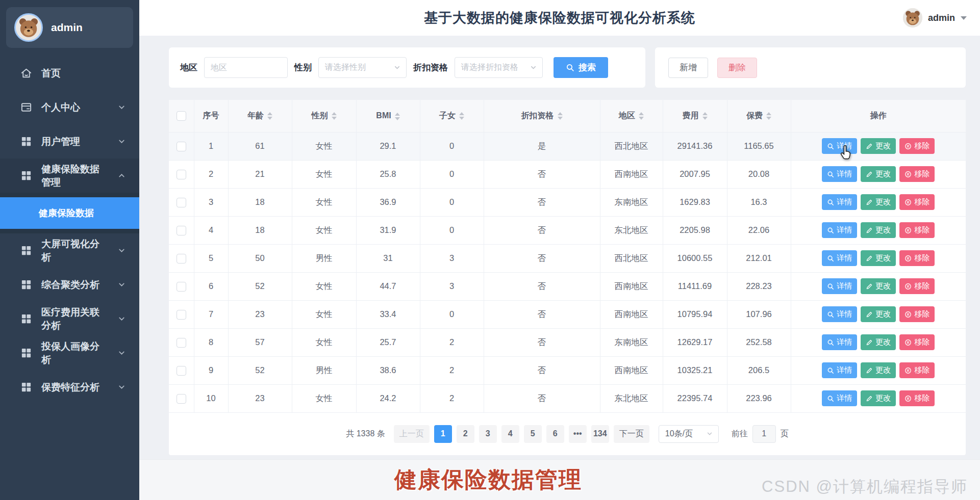 Image resolution: width=980 pixels, height=500 pixels. Describe the element at coordinates (510, 434) in the screenshot. I see `page-button: 4` at that location.